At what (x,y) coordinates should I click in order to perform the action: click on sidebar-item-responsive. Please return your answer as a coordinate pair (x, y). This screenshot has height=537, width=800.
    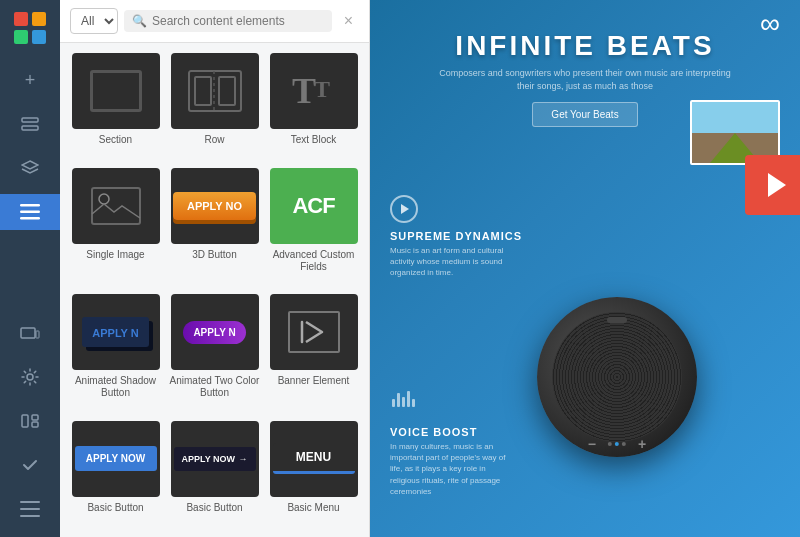
    Looking at the image, I should click on (30, 333).